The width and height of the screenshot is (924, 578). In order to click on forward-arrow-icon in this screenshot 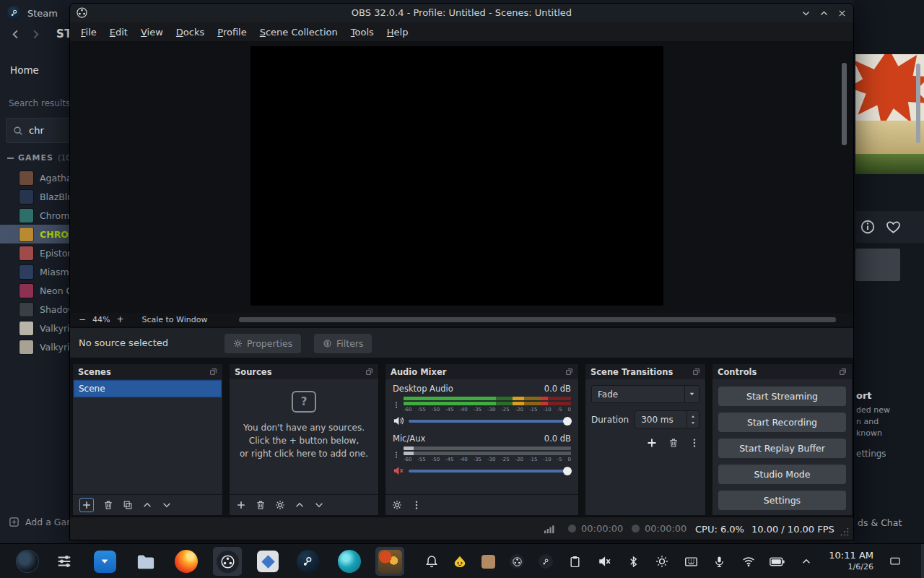, I will do `click(36, 35)`.